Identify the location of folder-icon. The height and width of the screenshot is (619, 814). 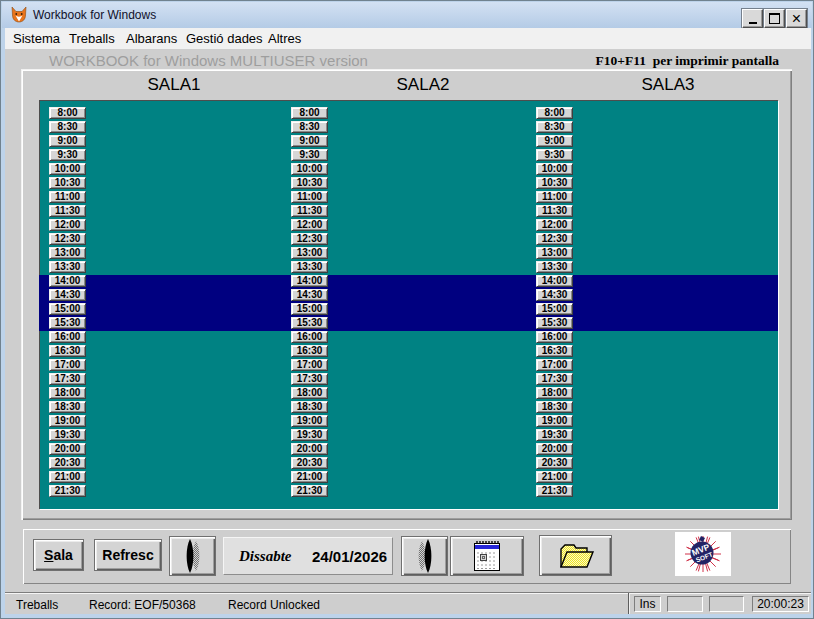
(576, 556).